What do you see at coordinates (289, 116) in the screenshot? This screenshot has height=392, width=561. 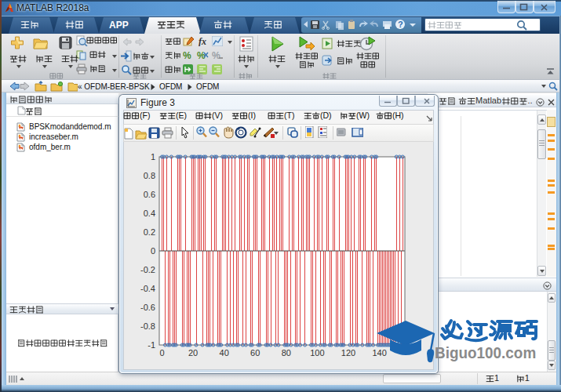 I see `svg-text: (T)` at bounding box center [289, 116].